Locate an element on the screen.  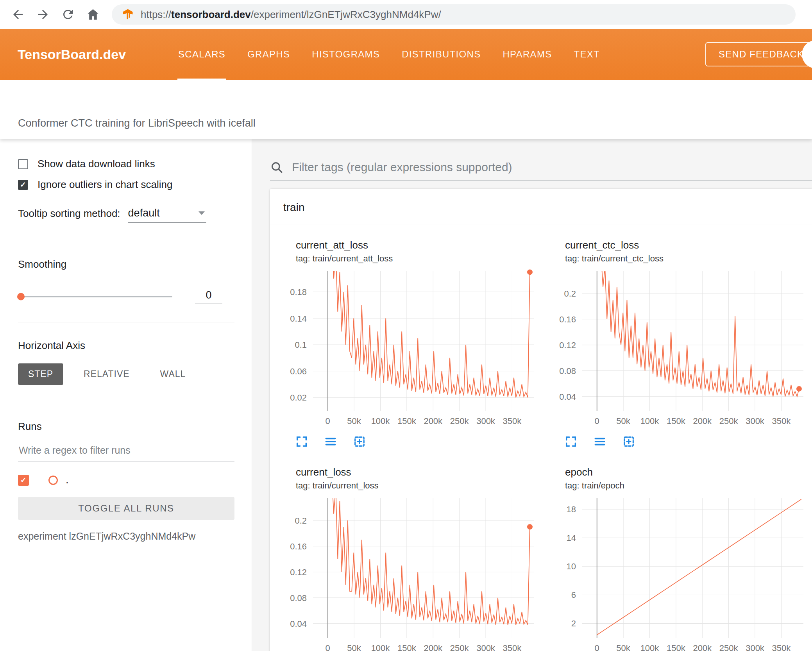
toggle-all-runs-button: TOGGLE ALL RUNS is located at coordinates (126, 508).